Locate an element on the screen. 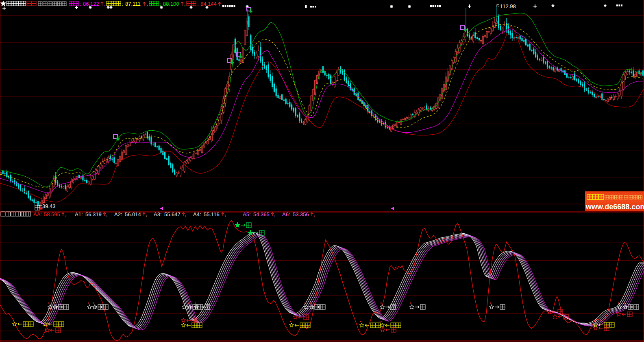 Image resolution: width=644 pixels, height=342 pixels. svg-text: A5: is located at coordinates (247, 214).